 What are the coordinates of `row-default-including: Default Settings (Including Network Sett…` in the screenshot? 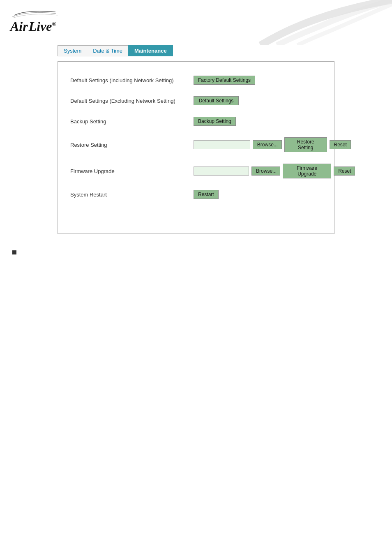 It's located at (196, 80).